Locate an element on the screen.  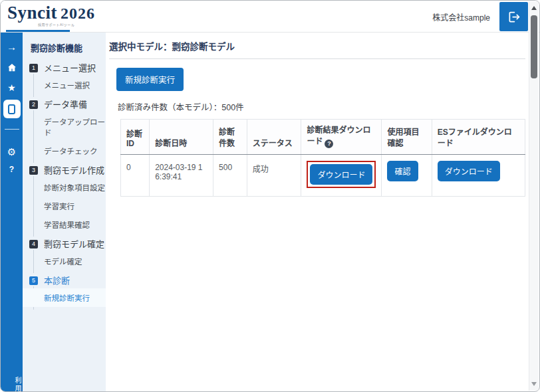
scroll-up-arrow is located at coordinates (534, 8).